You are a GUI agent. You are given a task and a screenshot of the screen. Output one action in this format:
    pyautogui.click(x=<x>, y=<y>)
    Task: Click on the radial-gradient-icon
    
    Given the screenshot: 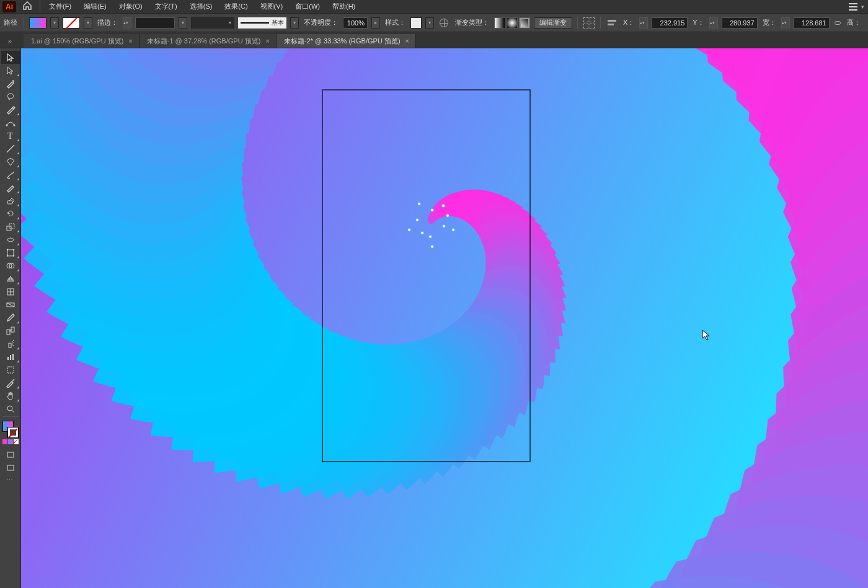 What is the action you would take?
    pyautogui.click(x=512, y=23)
    